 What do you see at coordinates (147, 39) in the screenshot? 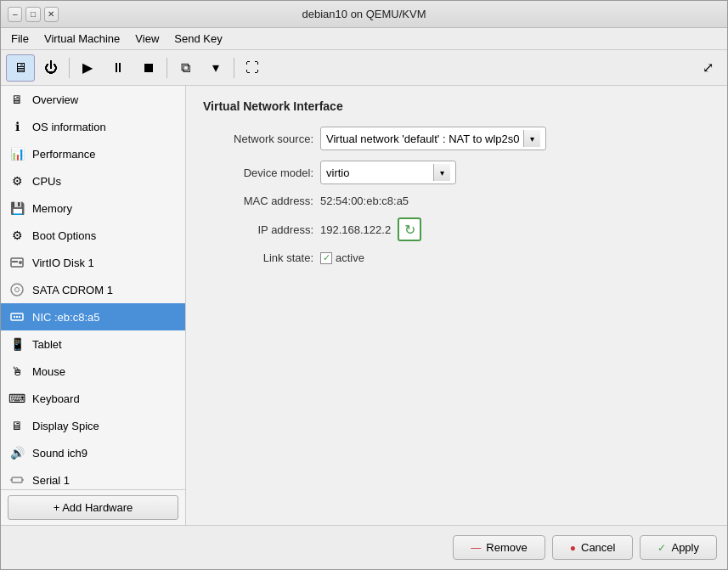
I see `menu-view: View` at bounding box center [147, 39].